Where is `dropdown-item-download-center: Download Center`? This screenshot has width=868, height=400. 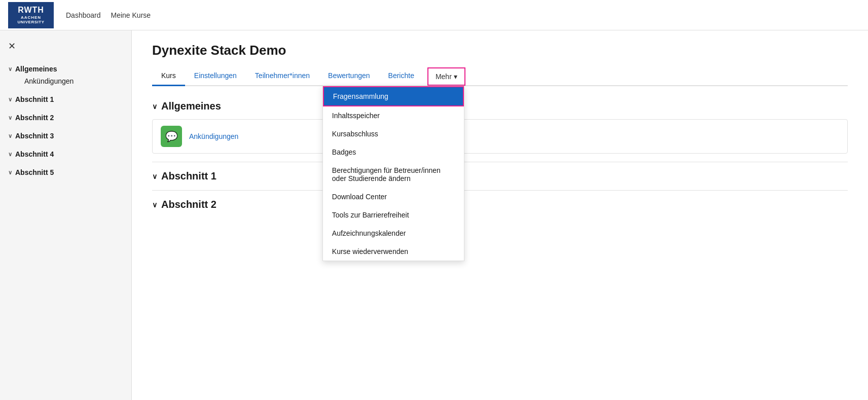
dropdown-item-download-center: Download Center is located at coordinates (393, 197).